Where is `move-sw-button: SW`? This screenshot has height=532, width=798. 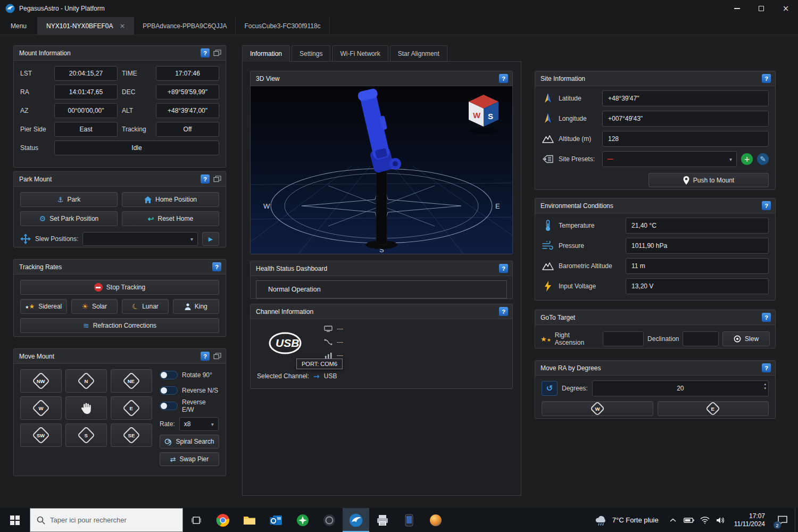
move-sw-button: SW is located at coordinates (41, 435).